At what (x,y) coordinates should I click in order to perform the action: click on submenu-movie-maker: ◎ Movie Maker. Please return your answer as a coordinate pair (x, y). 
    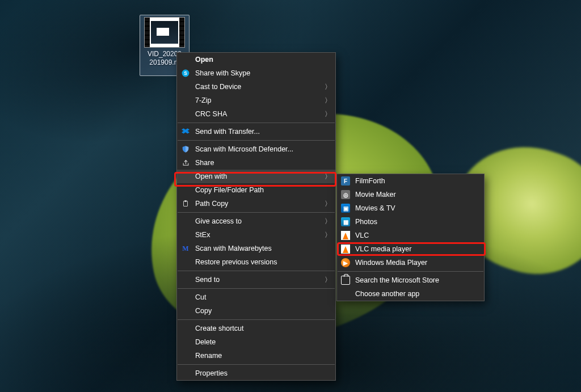
    Looking at the image, I should click on (411, 195).